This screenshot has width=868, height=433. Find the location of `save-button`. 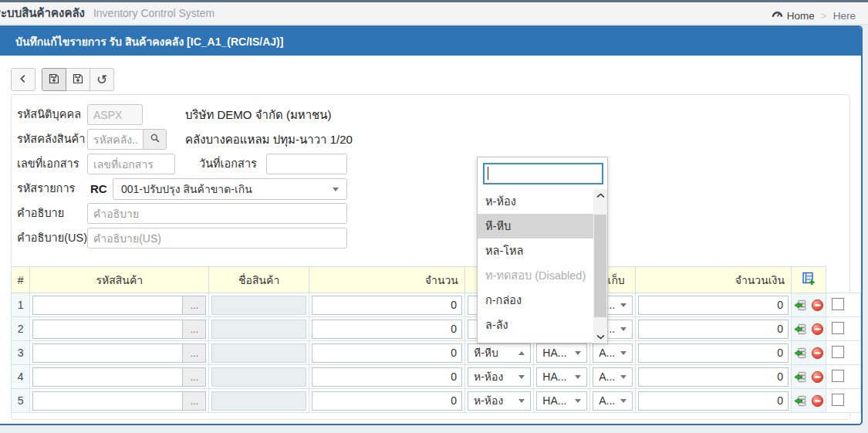

save-button is located at coordinates (54, 79).